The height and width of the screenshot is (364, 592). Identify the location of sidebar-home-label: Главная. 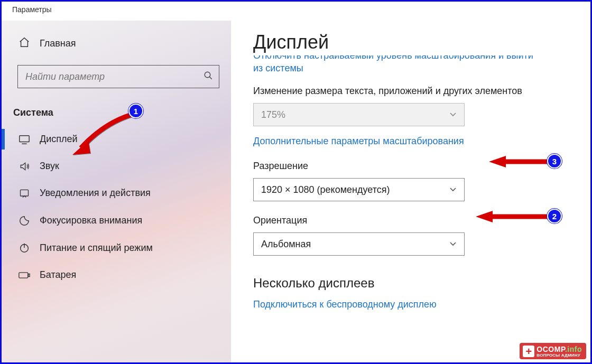
(58, 43).